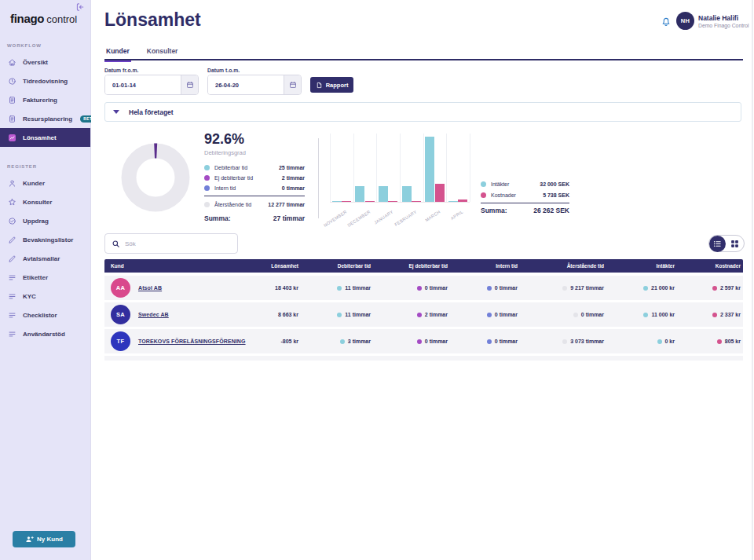 Image resolution: width=754 pixels, height=560 pixels. What do you see at coordinates (143, 85) in the screenshot?
I see `date-from-input` at bounding box center [143, 85].